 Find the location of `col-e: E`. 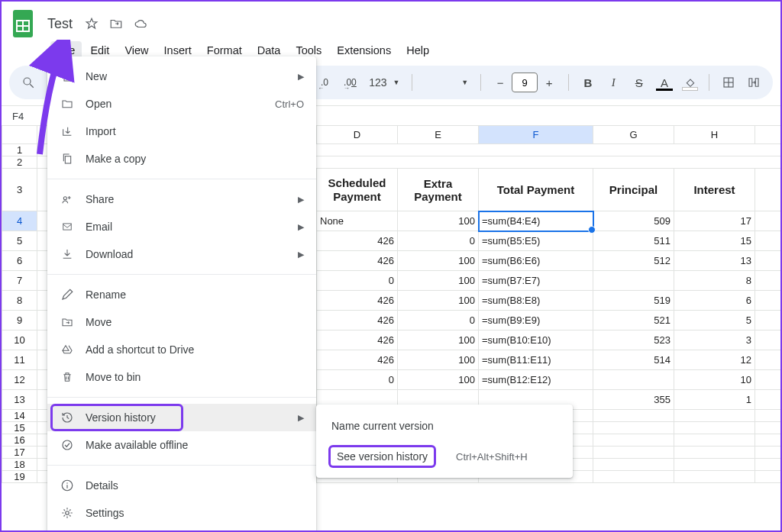

col-e: E is located at coordinates (438, 135).